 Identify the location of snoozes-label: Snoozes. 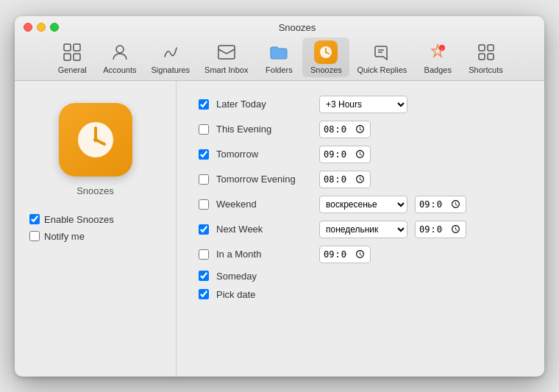
(327, 70).